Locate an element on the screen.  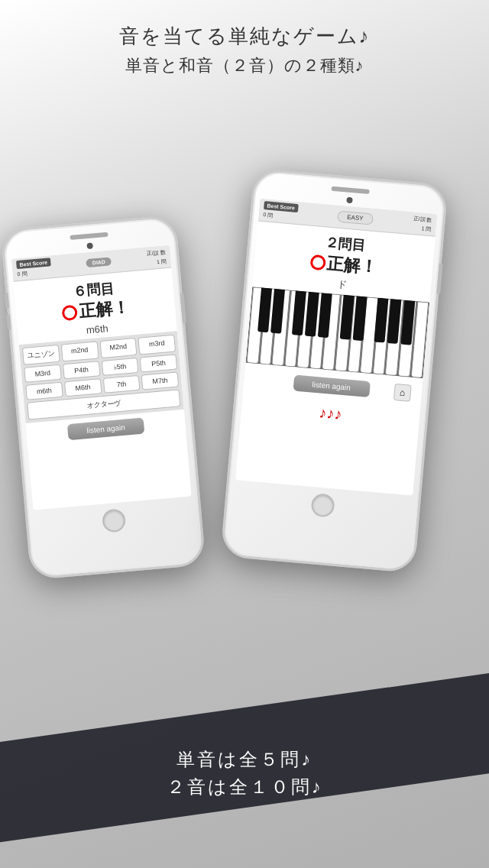
home-symbol: ⌂ is located at coordinates (403, 393).